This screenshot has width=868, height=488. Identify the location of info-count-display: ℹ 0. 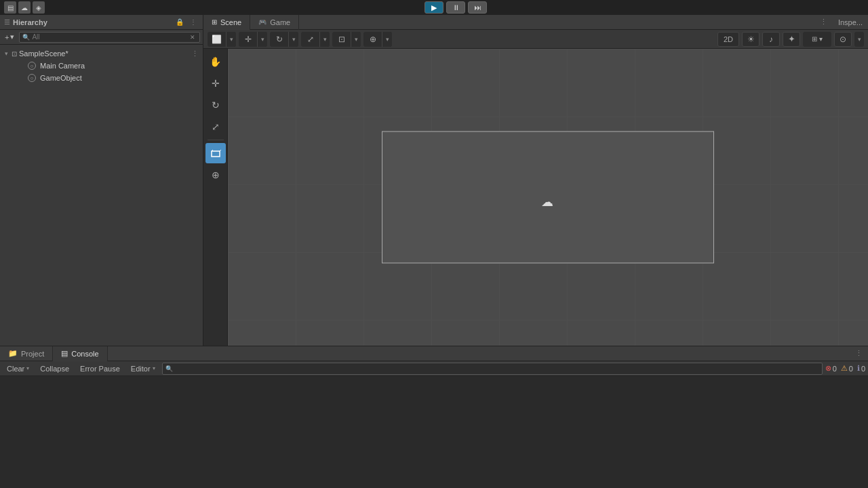
(861, 369).